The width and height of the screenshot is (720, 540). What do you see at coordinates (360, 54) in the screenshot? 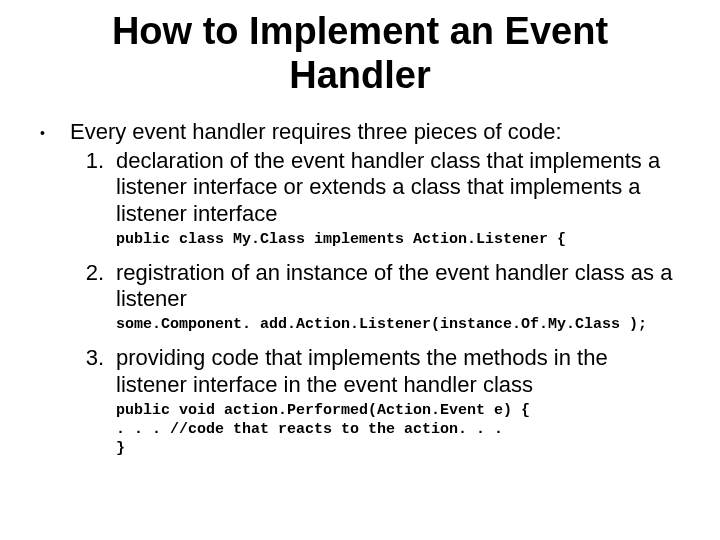
I see `slide-title: How to Implement an Event Handler` at bounding box center [360, 54].